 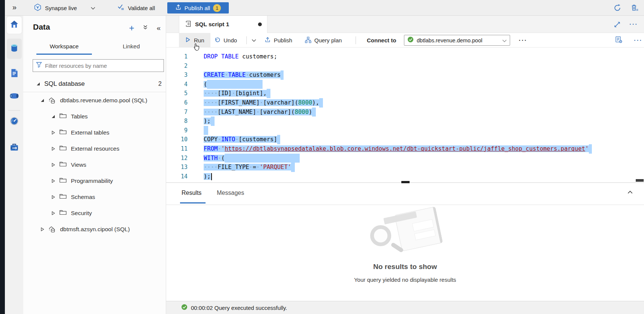 I want to click on tree-item-label: dbtlabs.revenue.demo.pool (SQL), so click(x=104, y=100).